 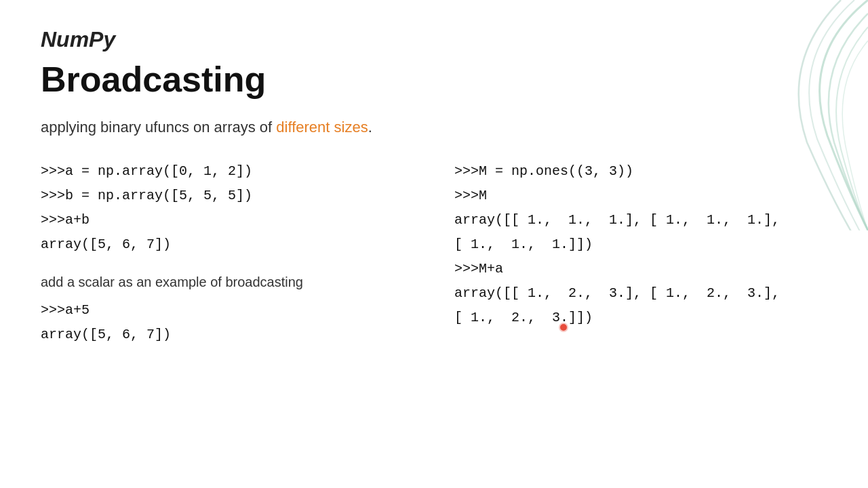 What do you see at coordinates (159, 127) in the screenshot?
I see `subtitle-prefix: applying binary ufuncs on arrays of` at bounding box center [159, 127].